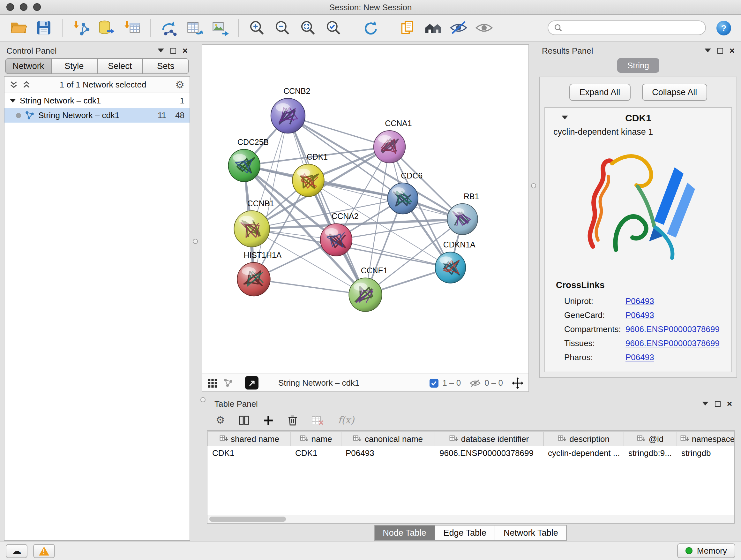 The image size is (741, 560). What do you see at coordinates (600, 92) in the screenshot?
I see `expand-all-button: Expand All` at bounding box center [600, 92].